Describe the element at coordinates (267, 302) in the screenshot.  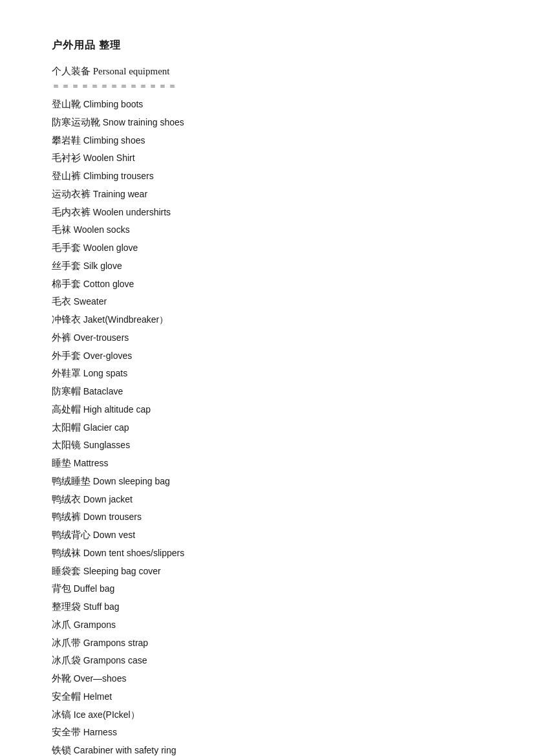
I see `list-item: 毛衣 Sweater` at that location.